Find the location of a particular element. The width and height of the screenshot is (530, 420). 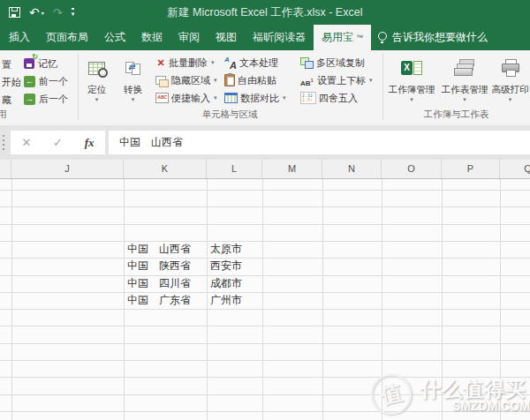

lightbulb-icon is located at coordinates (382, 36).